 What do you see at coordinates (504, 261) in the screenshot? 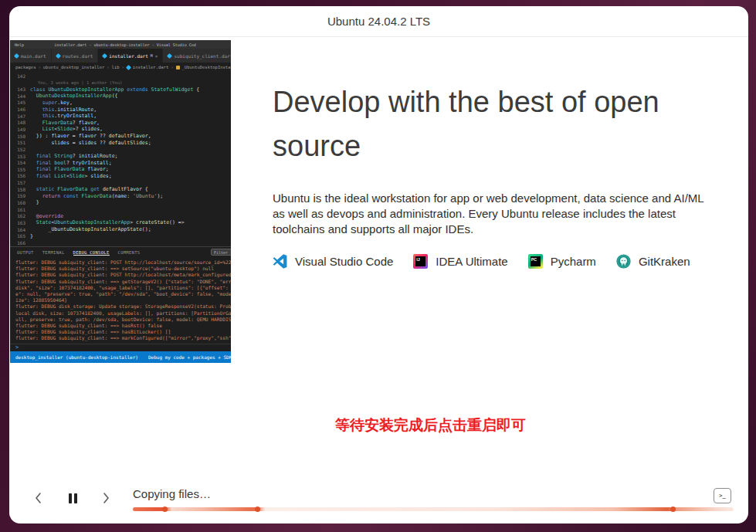
I see `ide-apps-row: Visual Studio CodeIJIDEA UltimatePCPycha…` at bounding box center [504, 261].